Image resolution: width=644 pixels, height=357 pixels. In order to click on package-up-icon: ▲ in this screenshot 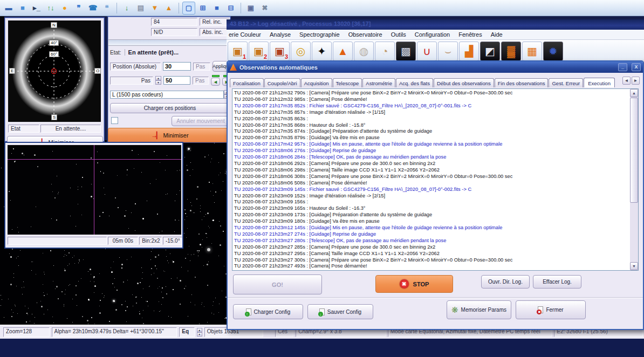, I will do `click(169, 8)`.